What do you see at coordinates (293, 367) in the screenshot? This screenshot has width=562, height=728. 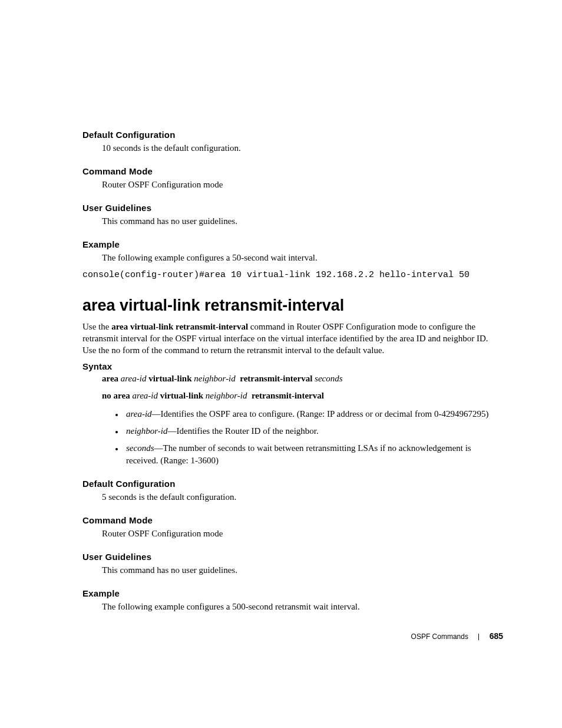 I see `heading-syntax: Syntax` at bounding box center [293, 367].